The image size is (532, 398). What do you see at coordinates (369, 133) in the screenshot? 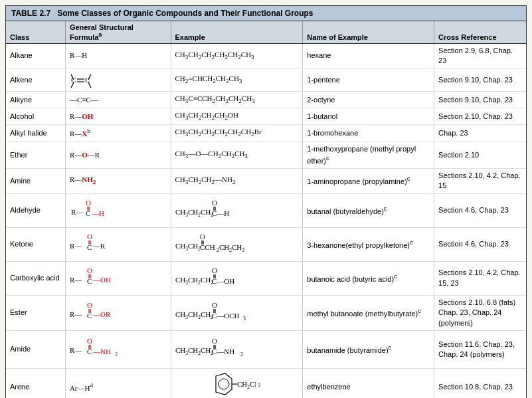
I see `name-cell: 1-bromohexane` at bounding box center [369, 133].